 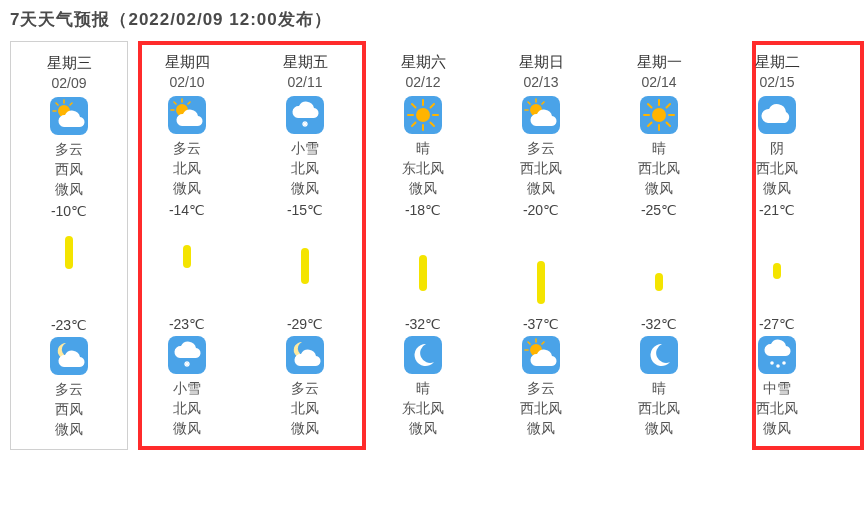 What do you see at coordinates (659, 246) in the screenshot?
I see `day-column: 星期一 02/14 晴 西北风 微风 -25℃ -32℃ 晴 西北风 微风` at bounding box center [659, 246].